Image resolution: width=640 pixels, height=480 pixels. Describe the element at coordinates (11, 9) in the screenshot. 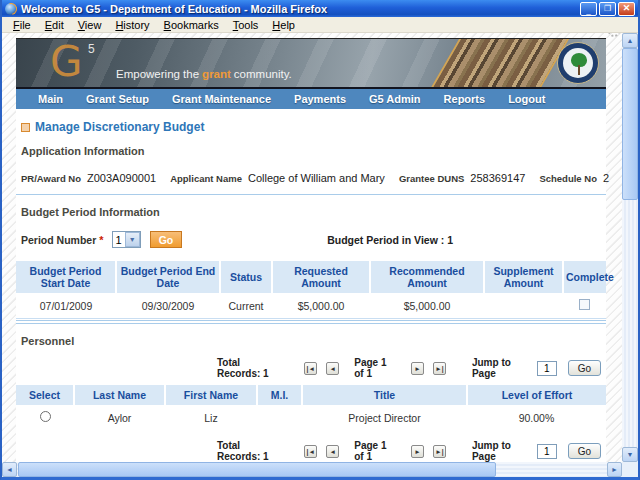

I see `firefox-icon` at that location.